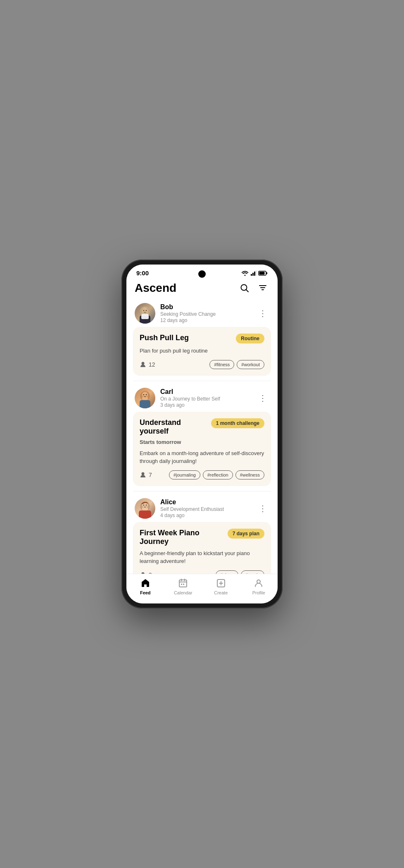 The image size is (404, 868). What do you see at coordinates (263, 508) in the screenshot?
I see `more-button-alice: ⋮` at bounding box center [263, 508].